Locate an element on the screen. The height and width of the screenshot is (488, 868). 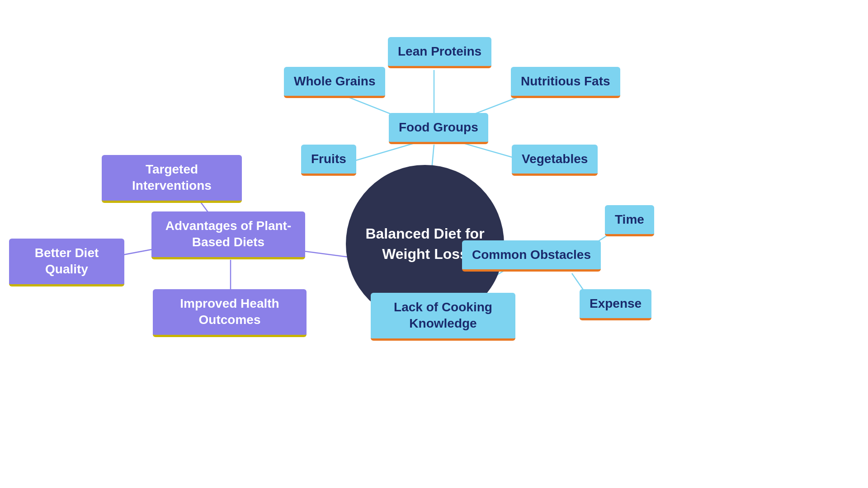
node-improved-health-label: Improved Health Outcomes is located at coordinates (230, 312).